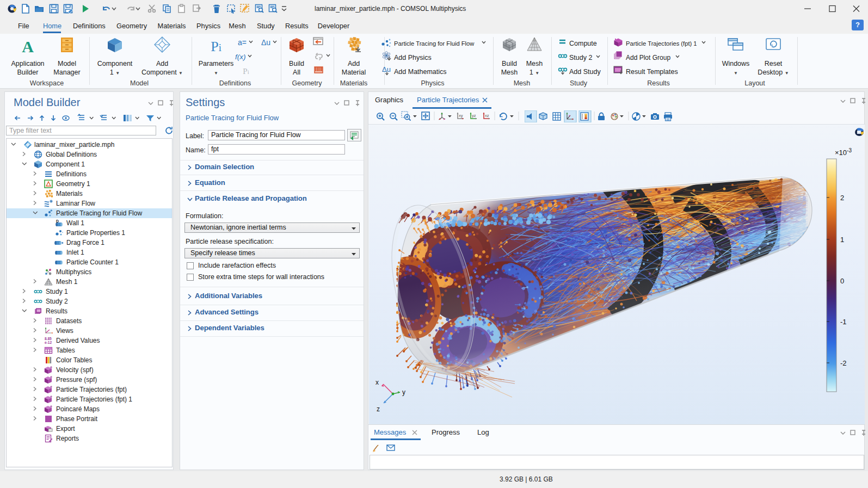 This screenshot has width=868, height=488. What do you see at coordinates (377, 382) in the screenshot?
I see `svg-text: x` at bounding box center [377, 382].